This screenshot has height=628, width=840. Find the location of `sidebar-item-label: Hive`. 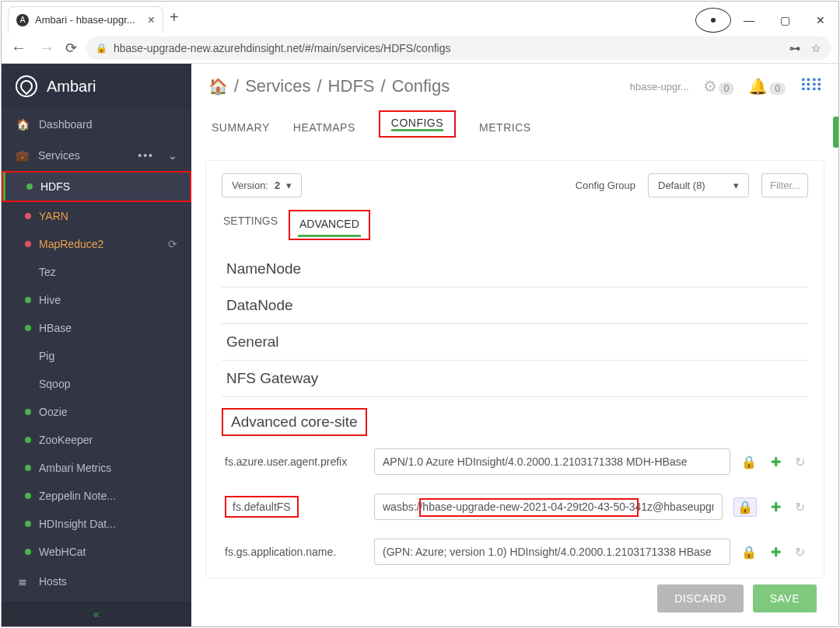

sidebar-item-label: Hive is located at coordinates (50, 300).